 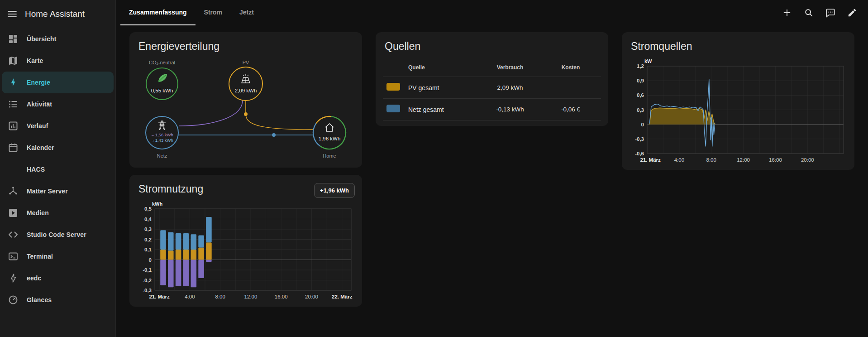 I want to click on sources-rows: PV gesamt2,09 kWhNetz gesamt-0,13 kWh-0,…, so click(x=492, y=99).